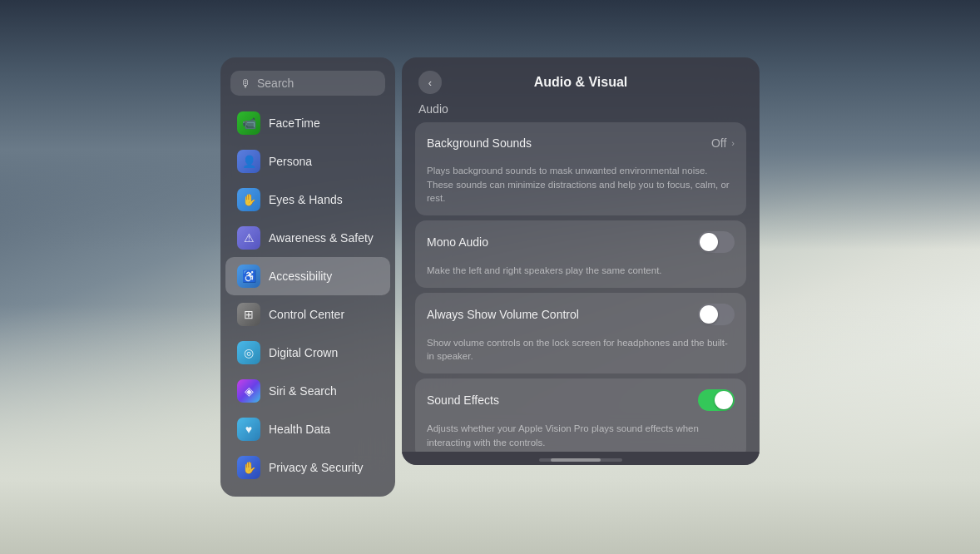  I want to click on sidebar-item-siri-search: ◈Siri & Search, so click(308, 391).